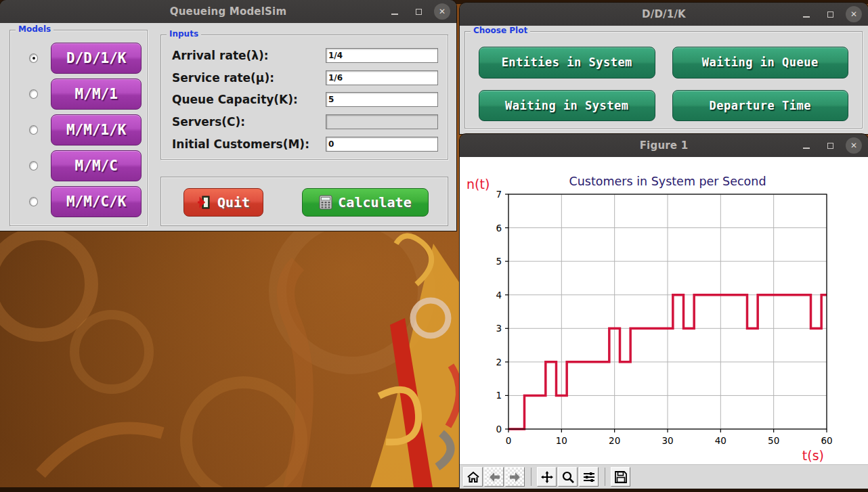  I want to click on model-radio-mmc, so click(34, 166).